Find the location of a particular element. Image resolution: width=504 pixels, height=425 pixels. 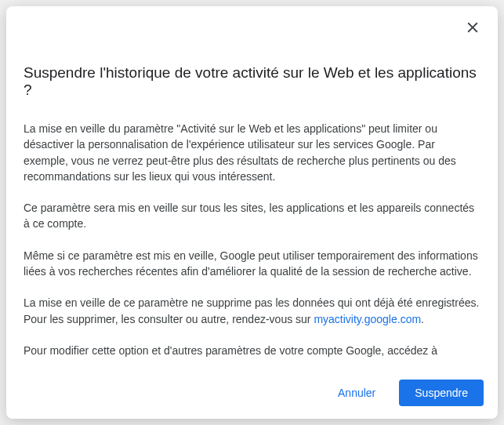

suspend-button: Suspendre is located at coordinates (441, 393).